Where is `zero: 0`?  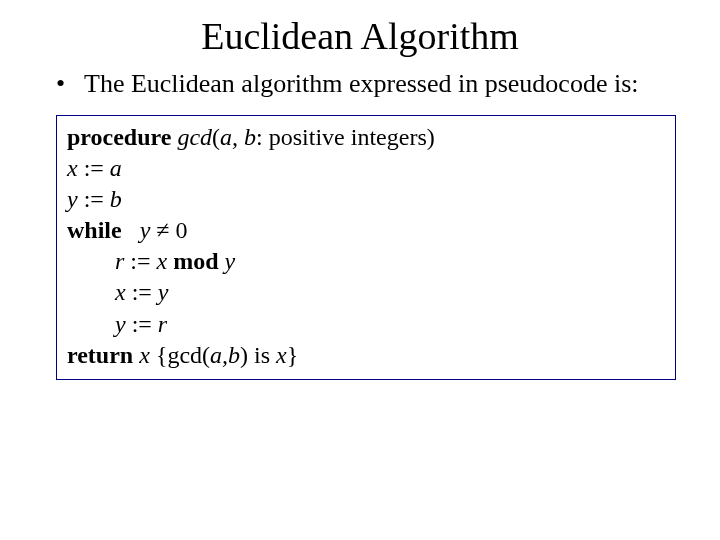 zero: 0 is located at coordinates (179, 230).